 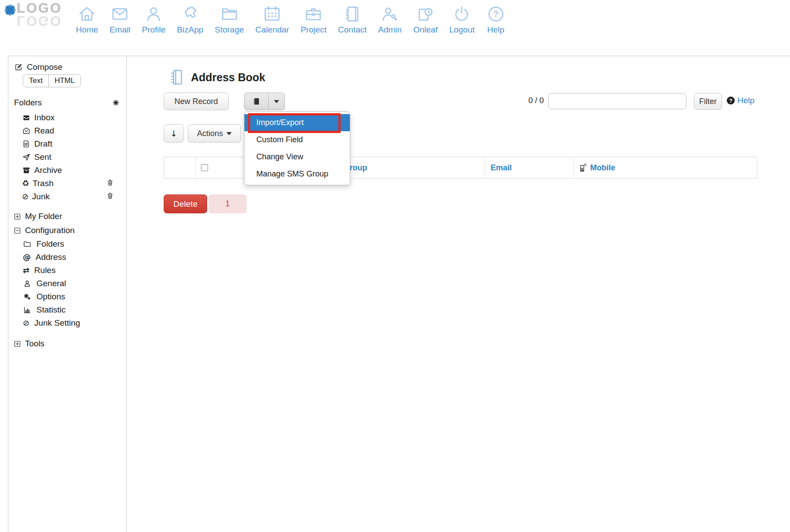 What do you see at coordinates (68, 344) in the screenshot?
I see `sidebar-item-tools: Tools` at bounding box center [68, 344].